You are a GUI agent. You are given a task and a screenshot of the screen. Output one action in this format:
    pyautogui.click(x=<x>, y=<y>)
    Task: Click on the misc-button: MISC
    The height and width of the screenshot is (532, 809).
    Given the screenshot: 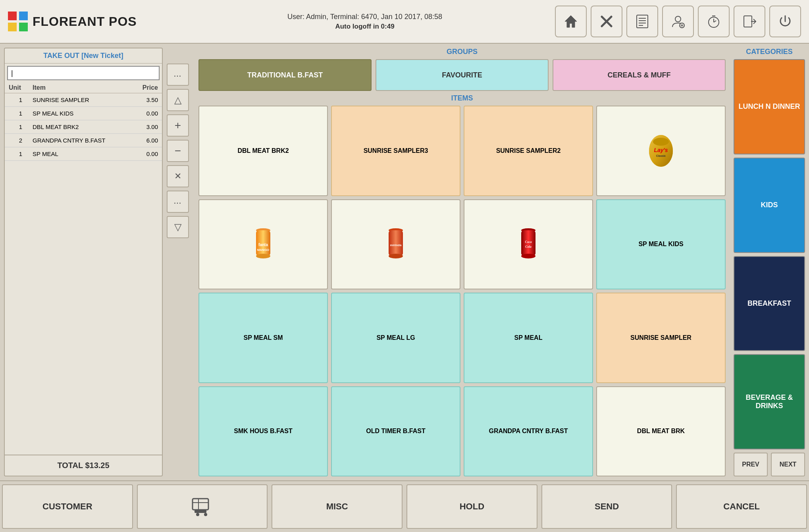 What is the action you would take?
    pyautogui.click(x=337, y=507)
    